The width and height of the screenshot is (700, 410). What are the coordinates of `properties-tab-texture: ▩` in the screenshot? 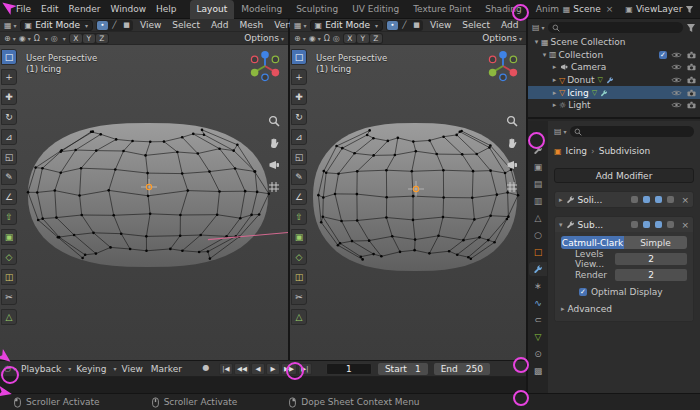 It's located at (538, 371).